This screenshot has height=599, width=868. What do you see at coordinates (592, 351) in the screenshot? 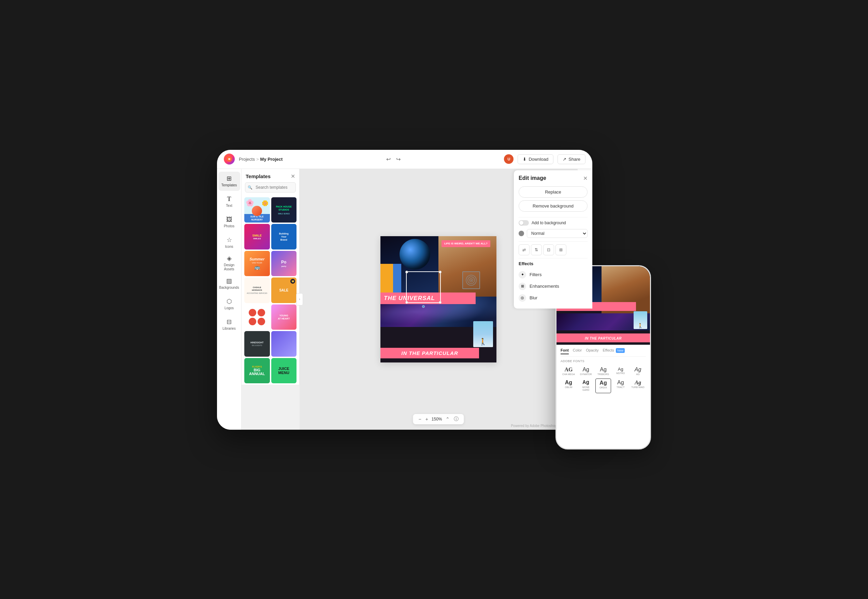
I see `tab-opacity: Opacity` at bounding box center [592, 351].